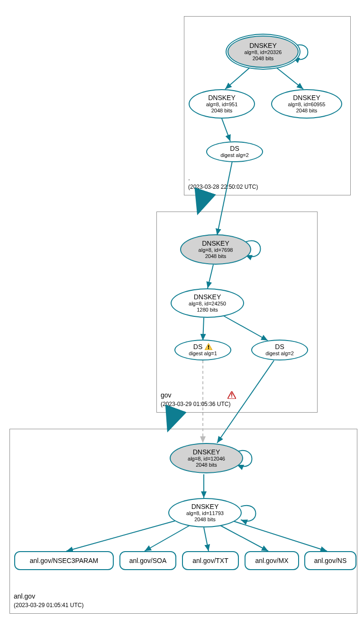  Describe the element at coordinates (232, 395) in the screenshot. I see `error-icon` at that location.